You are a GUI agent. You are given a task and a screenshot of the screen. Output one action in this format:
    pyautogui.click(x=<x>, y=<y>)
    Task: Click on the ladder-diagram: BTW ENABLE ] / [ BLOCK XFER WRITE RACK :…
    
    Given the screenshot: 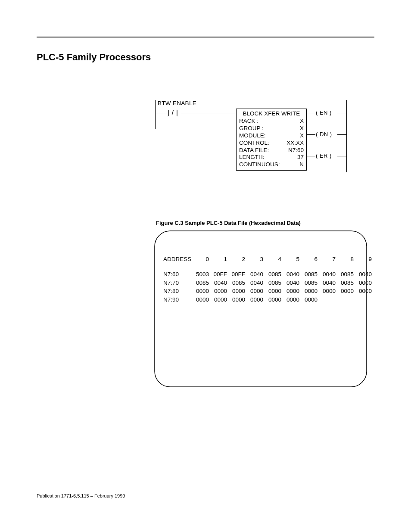 What is the action you would take?
    pyautogui.click(x=251, y=137)
    